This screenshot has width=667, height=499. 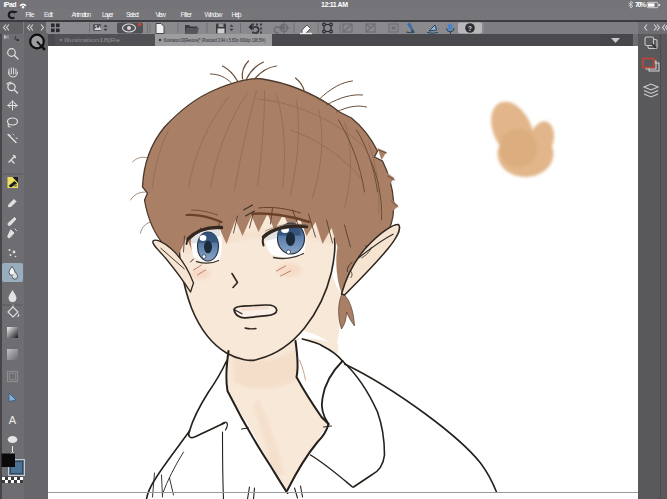 What do you see at coordinates (641, 4) in the screenshot?
I see `svg-text: 70%` at bounding box center [641, 4].